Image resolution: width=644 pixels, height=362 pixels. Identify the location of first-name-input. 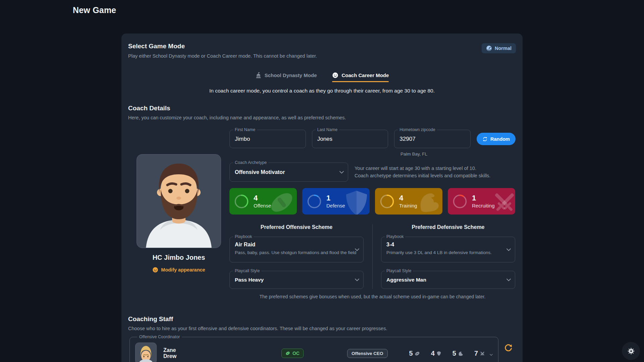
(268, 139).